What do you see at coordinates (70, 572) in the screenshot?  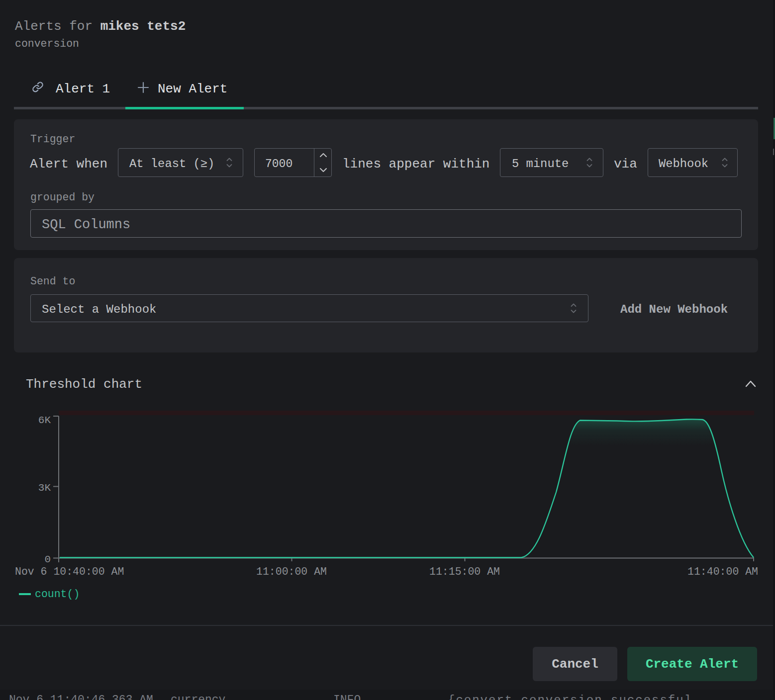 I see `svg-text: Nov 6 10:40:00 AM` at bounding box center [70, 572].